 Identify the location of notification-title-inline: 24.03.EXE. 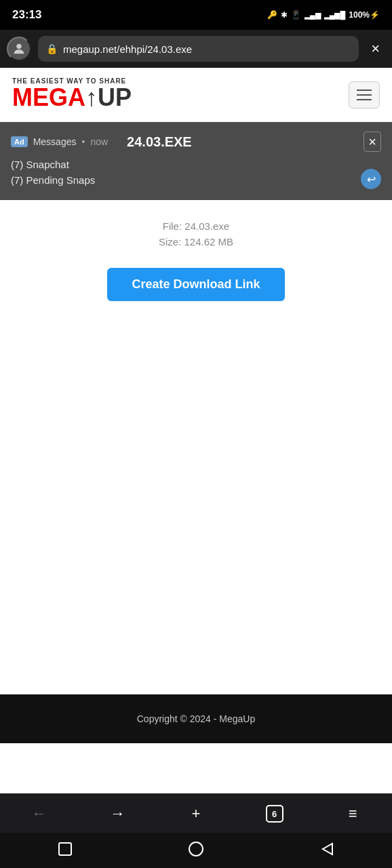
(159, 142).